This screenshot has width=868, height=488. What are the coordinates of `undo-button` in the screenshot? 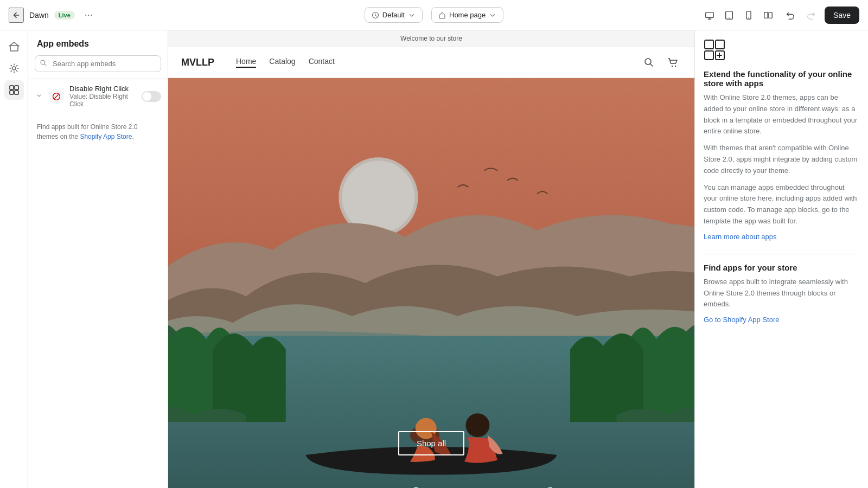 It's located at (790, 15).